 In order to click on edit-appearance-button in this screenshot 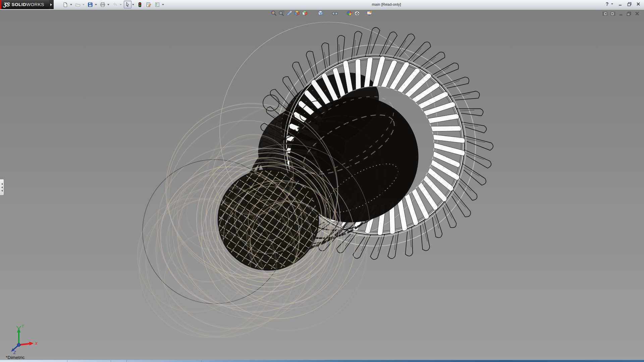, I will do `click(350, 14)`.